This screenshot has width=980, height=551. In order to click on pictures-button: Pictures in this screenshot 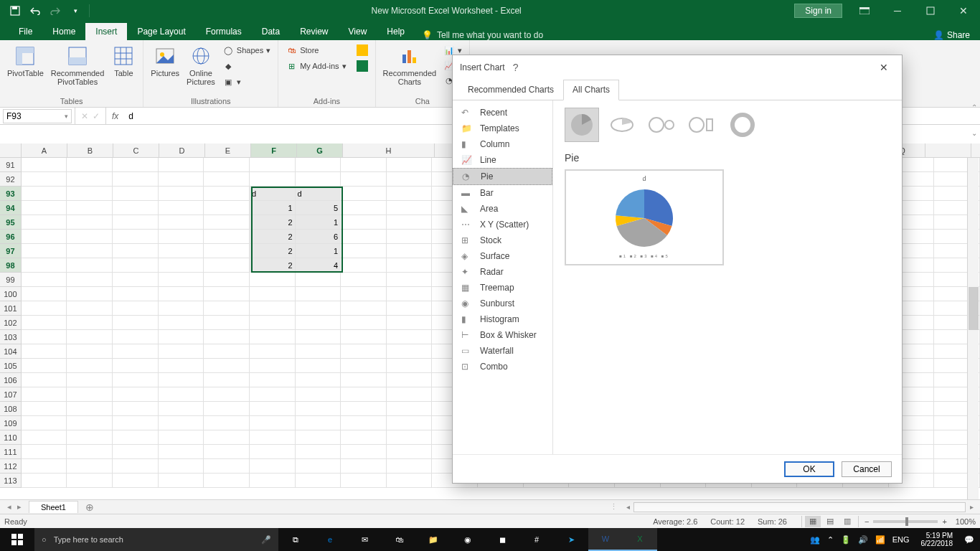, I will do `click(165, 66)`.